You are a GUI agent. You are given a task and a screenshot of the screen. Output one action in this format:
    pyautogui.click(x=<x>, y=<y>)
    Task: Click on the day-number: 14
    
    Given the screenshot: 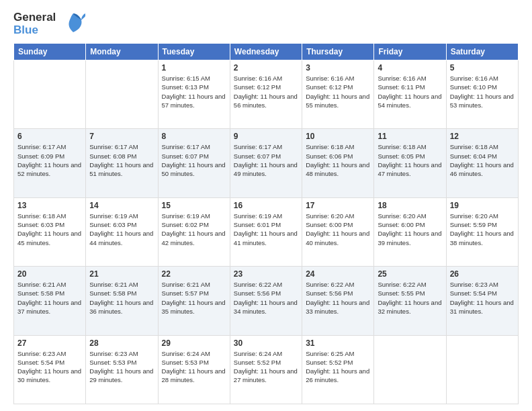 What is the action you would take?
    pyautogui.click(x=122, y=205)
    